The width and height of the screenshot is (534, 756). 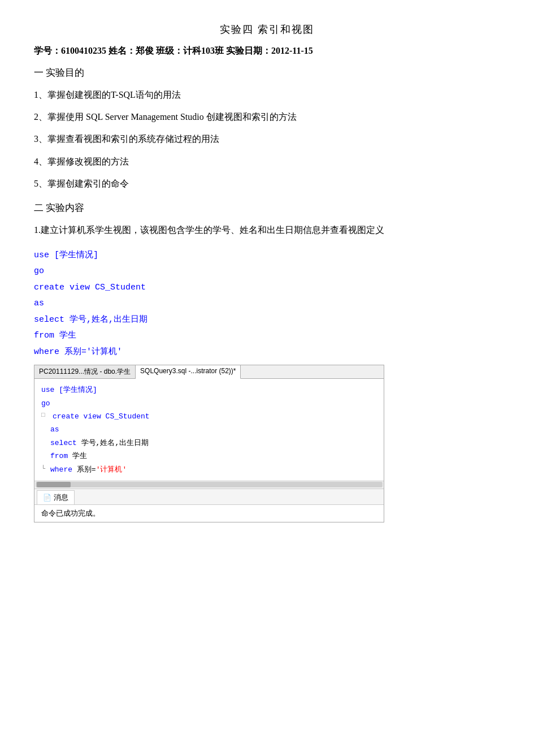 I want to click on list-item-4: 4、掌握修改视图的方法, so click(x=267, y=162).